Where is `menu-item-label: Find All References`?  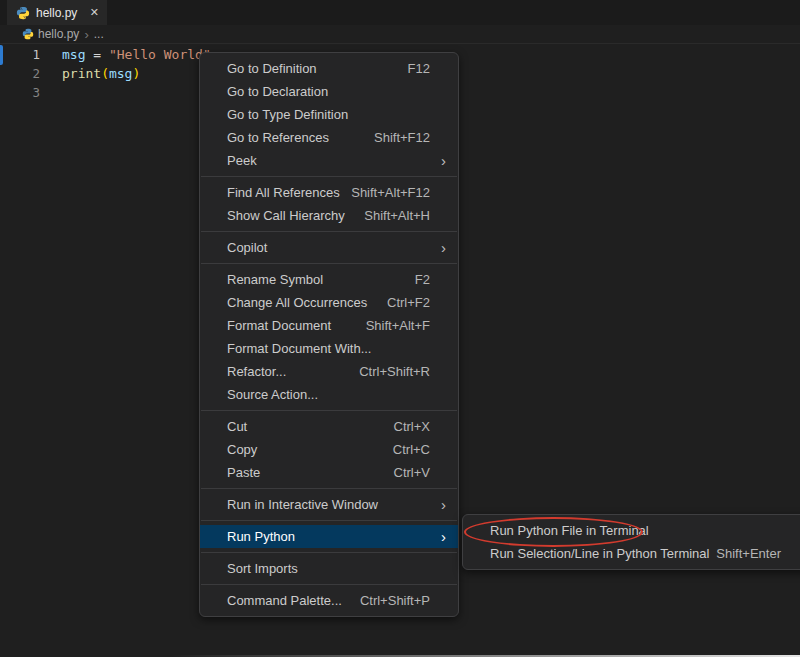 menu-item-label: Find All References is located at coordinates (289, 192).